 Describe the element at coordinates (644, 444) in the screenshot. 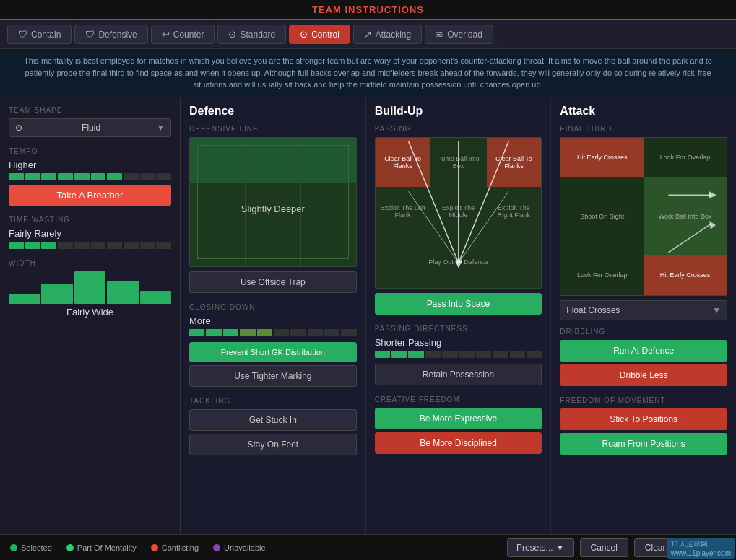

I see `roam-from-positions-button: Roam From Positions` at that location.